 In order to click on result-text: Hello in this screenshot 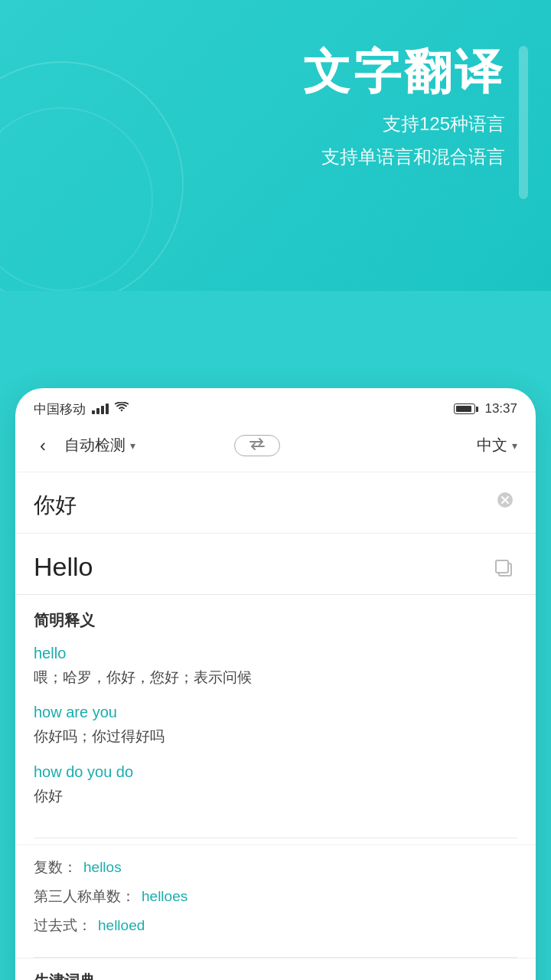, I will do `click(276, 567)`.